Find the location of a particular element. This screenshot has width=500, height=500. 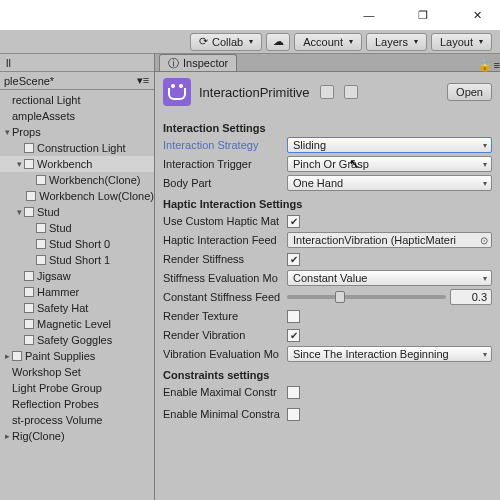

dropdown-stiff-mode: Constant Value is located at coordinates (390, 278).